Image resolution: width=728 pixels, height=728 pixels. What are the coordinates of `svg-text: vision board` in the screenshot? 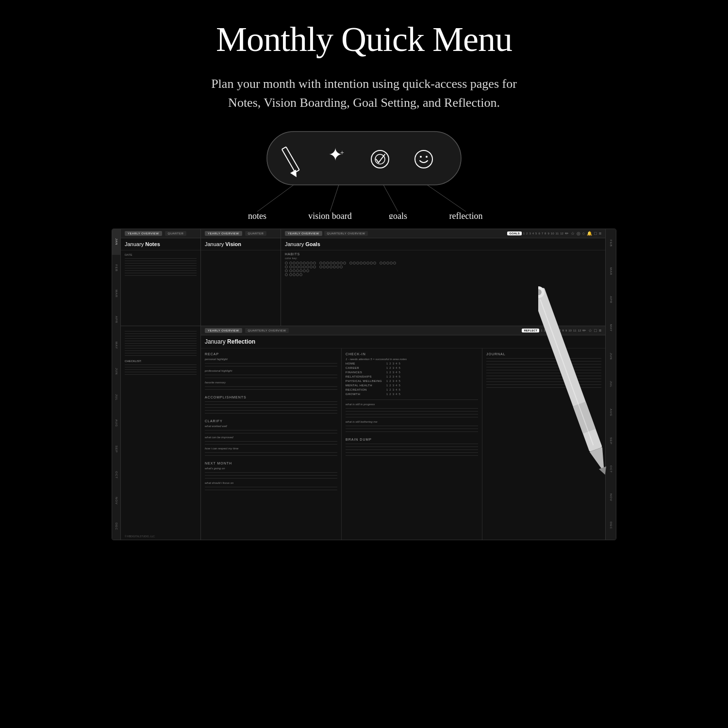 It's located at (330, 215).